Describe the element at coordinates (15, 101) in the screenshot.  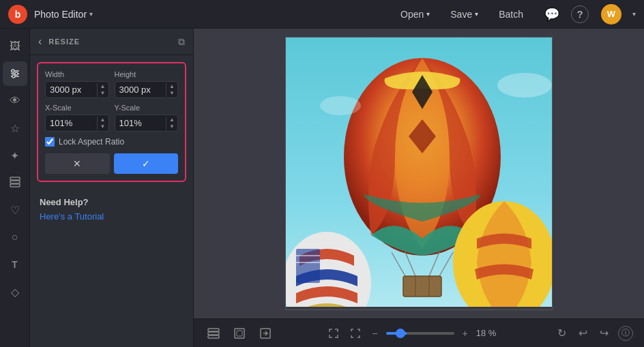
I see `view-icon-button: 👁` at that location.